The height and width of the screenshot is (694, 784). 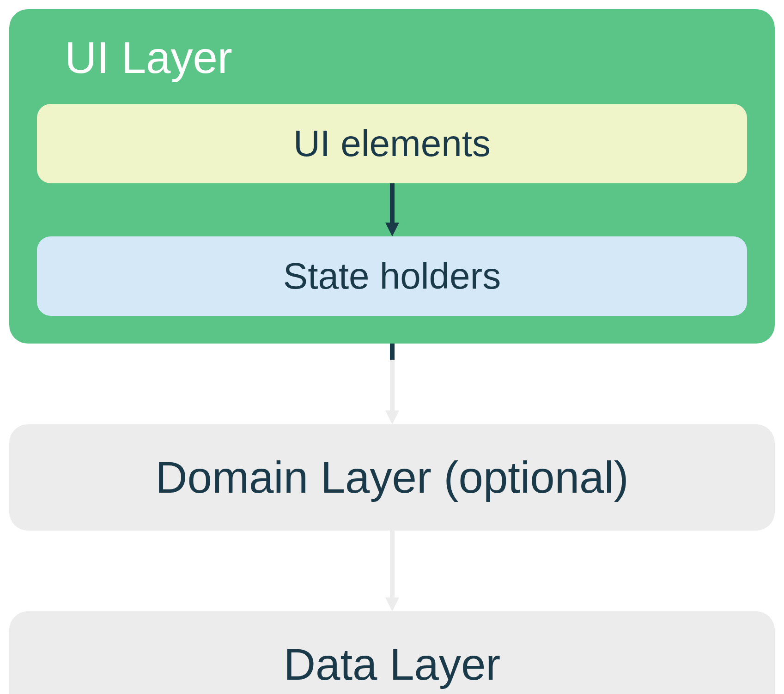 What do you see at coordinates (392, 664) in the screenshot?
I see `data-layer-label: Data Layer` at bounding box center [392, 664].